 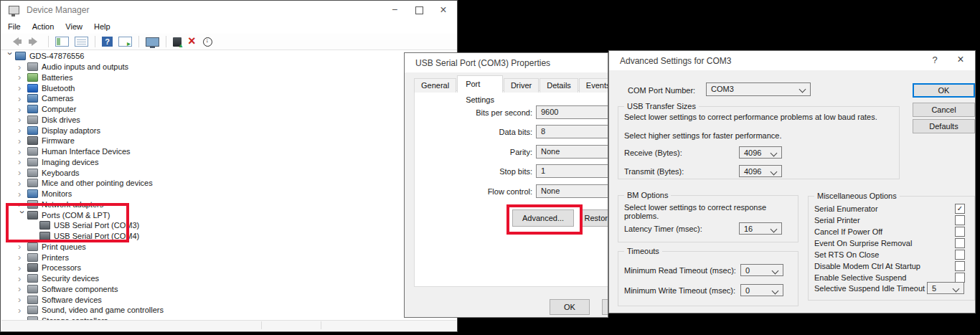 What do you see at coordinates (229, 162) in the screenshot?
I see `tree-item-imaging-devices: ›Imaging devices` at bounding box center [229, 162].